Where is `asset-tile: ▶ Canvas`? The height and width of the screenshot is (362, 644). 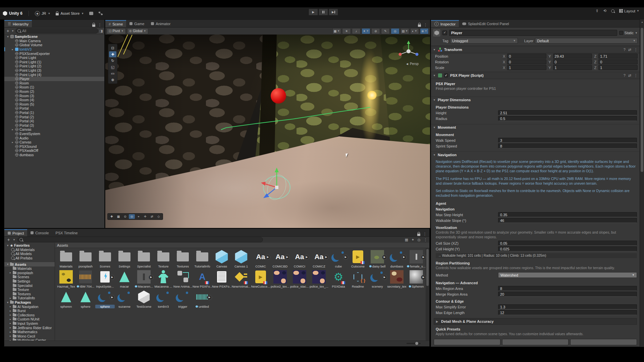
asset-tile: ▶ Canvas is located at coordinates (222, 259).